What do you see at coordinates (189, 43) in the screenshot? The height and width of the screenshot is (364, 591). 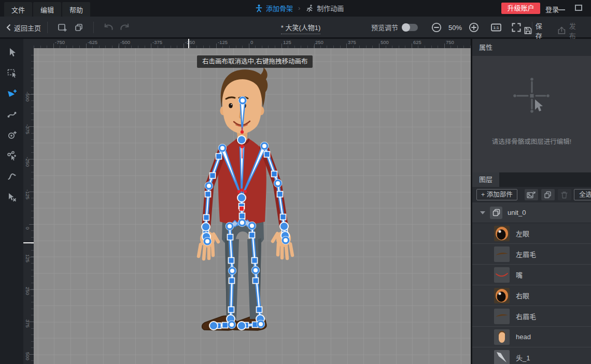 I see `cursor-x-marker` at bounding box center [189, 43].